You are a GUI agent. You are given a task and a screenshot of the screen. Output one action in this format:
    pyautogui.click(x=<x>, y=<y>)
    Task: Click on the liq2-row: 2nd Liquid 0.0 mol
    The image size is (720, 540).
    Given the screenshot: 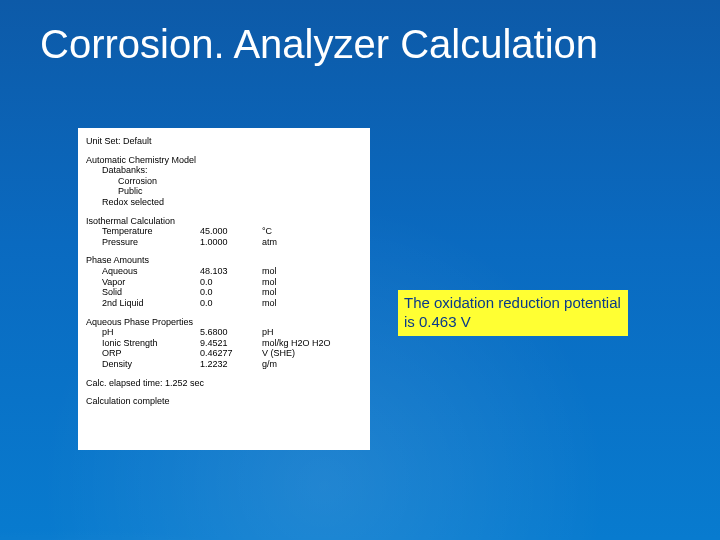 What is the action you would take?
    pyautogui.click(x=224, y=304)
    